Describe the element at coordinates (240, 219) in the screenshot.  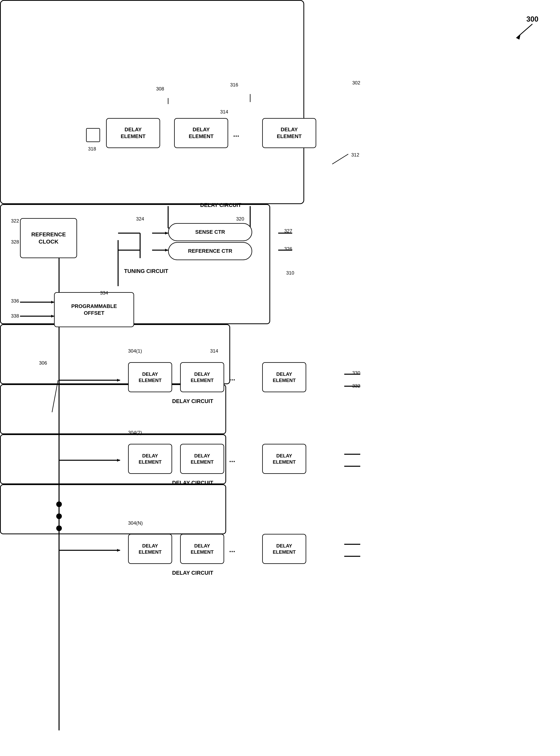
I see `label-320: 320` at that location.